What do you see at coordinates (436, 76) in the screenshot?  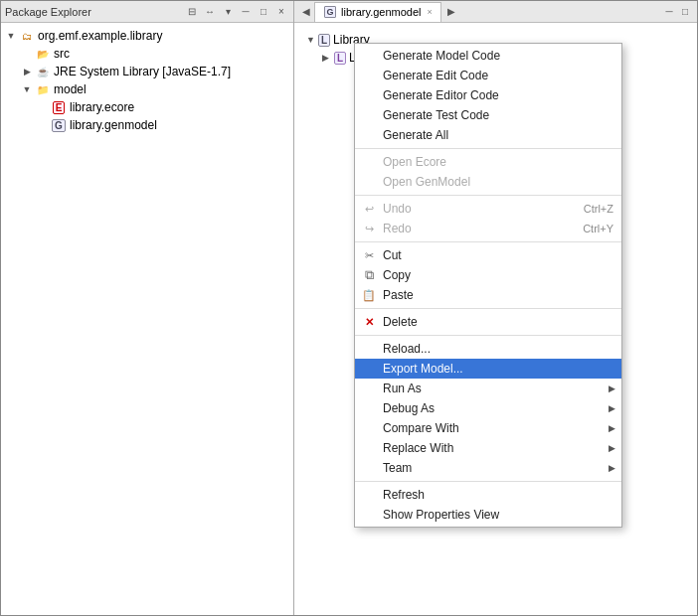 I see `generate-edit-label: Generate Edit Code` at bounding box center [436, 76].